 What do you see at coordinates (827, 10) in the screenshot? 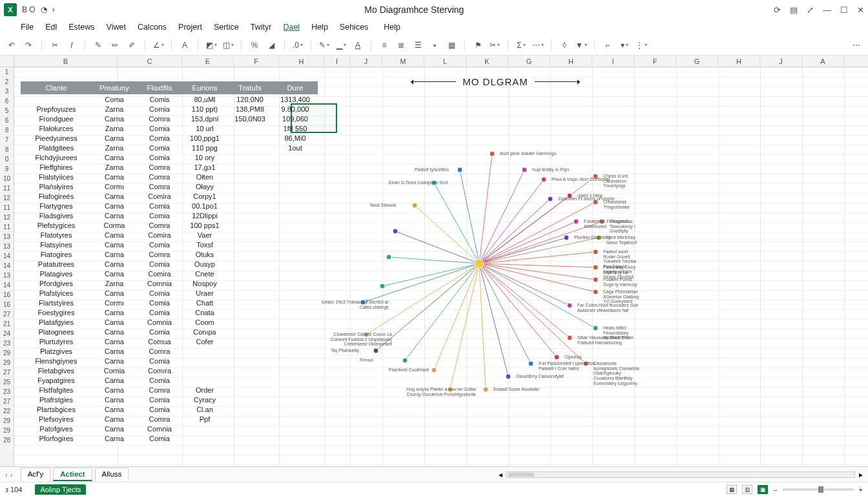
I see `minimize-button: —` at bounding box center [827, 10].